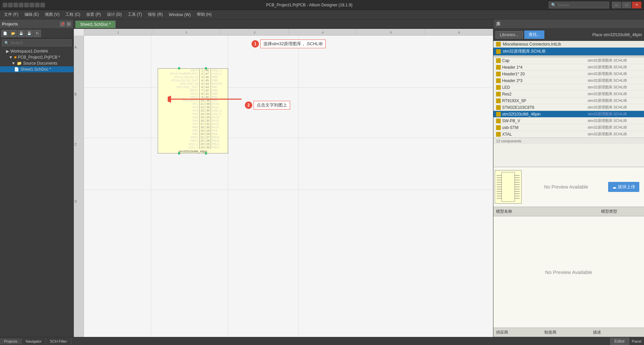  What do you see at coordinates (569, 121) in the screenshot?
I see `comp-row-swpb: SW-PB_V stm32原理图库.SCHLIB` at bounding box center [569, 121].